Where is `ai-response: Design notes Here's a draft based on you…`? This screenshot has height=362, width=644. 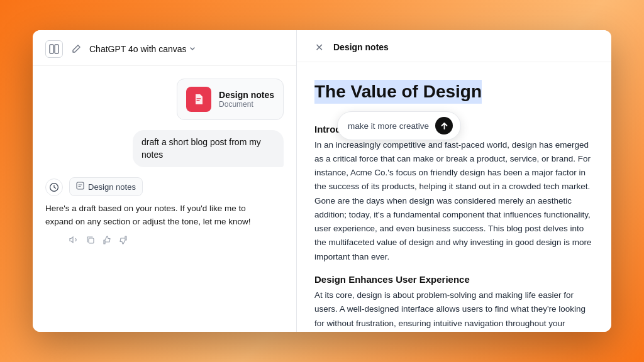 ai-response: Design notes Here's a draft based on you… is located at coordinates (165, 212).